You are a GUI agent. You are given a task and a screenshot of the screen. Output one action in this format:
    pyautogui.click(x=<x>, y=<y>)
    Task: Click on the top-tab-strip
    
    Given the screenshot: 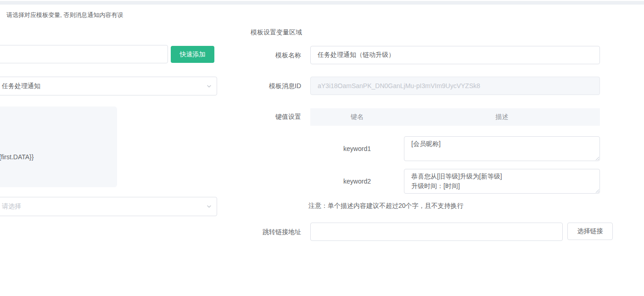 What is the action you would take?
    pyautogui.click(x=322, y=3)
    